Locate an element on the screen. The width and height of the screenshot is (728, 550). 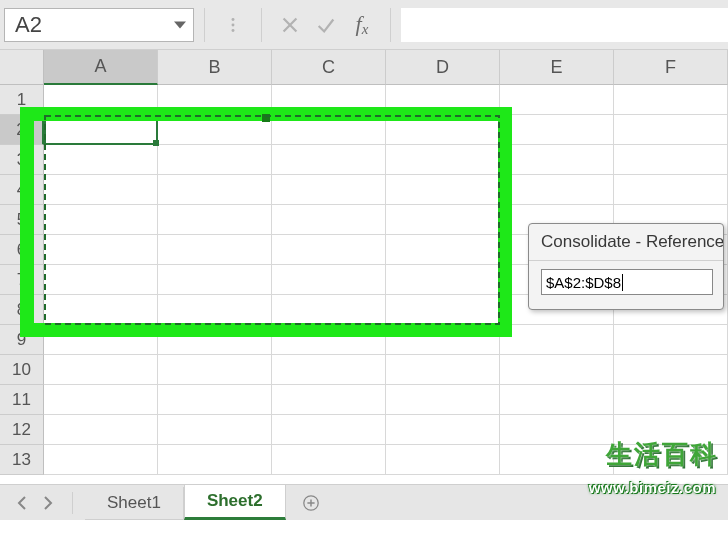
reference-value: $A$2:$D$8 is located at coordinates (584, 282).